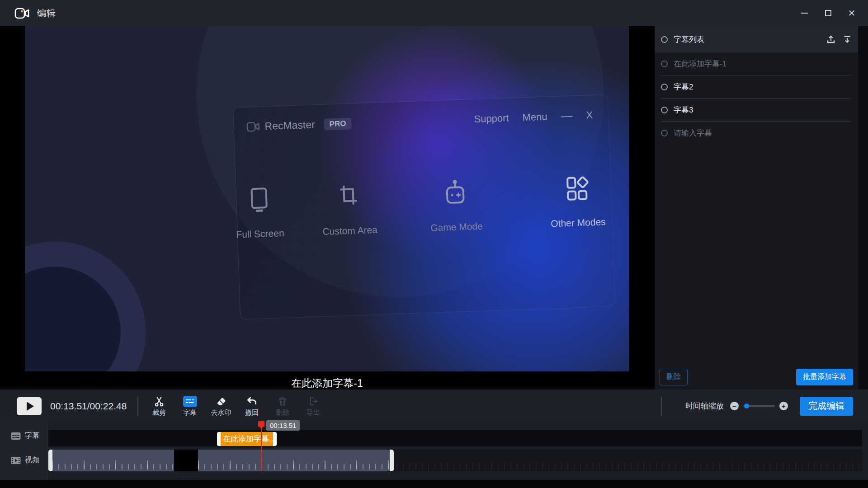 The height and width of the screenshot is (488, 868). Describe the element at coordinates (784, 406) in the screenshot. I see `zoom-in-button: +` at that location.